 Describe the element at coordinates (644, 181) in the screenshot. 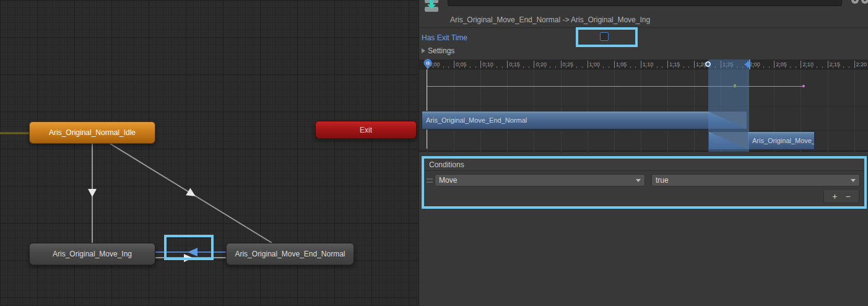

I see `condition-row: Move true` at that location.